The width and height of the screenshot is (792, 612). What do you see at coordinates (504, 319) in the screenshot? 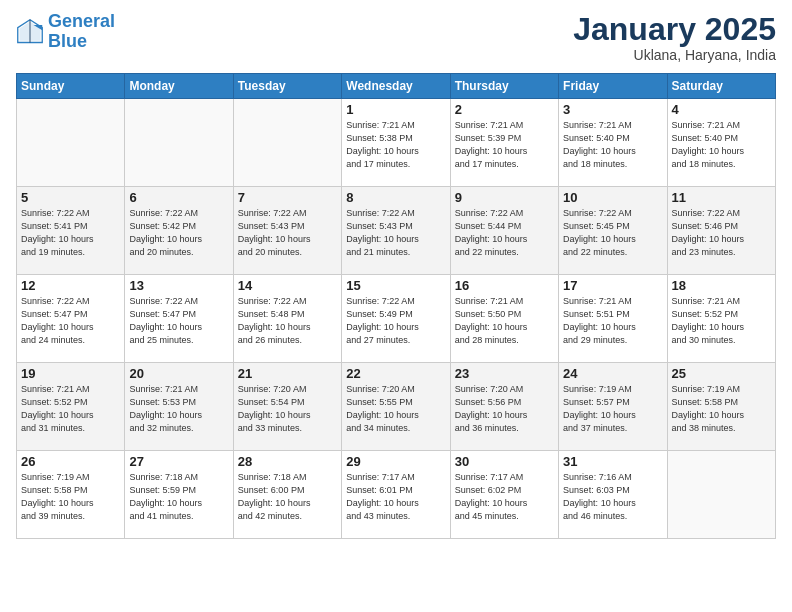
I see `calendar-cell: 16Sunrise: 7:21 AM Sunset: 5:50 PM Dayli…` at bounding box center [504, 319].